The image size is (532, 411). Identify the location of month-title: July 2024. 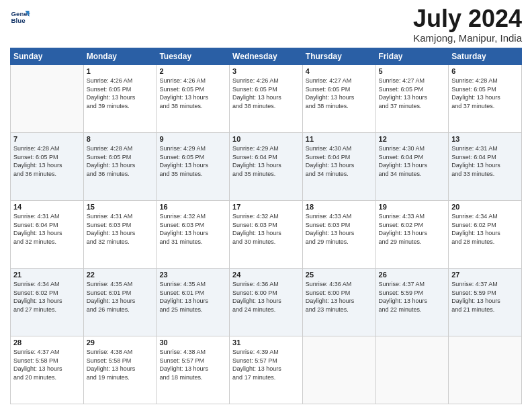
(468, 19).